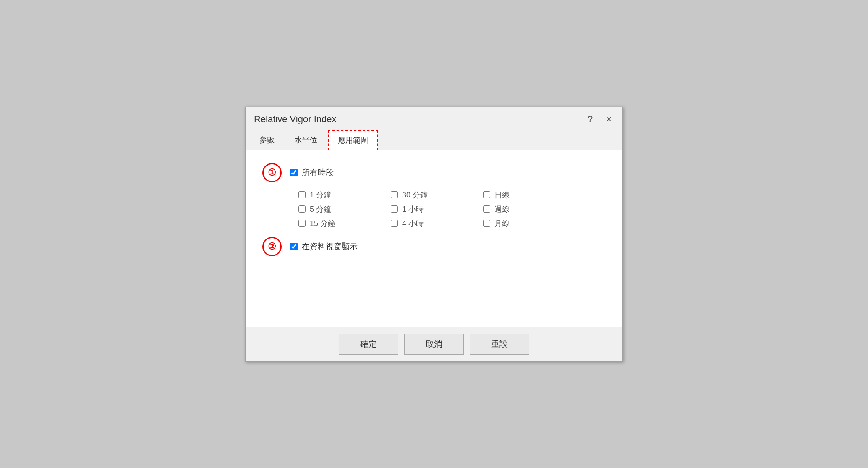 This screenshot has width=868, height=468. What do you see at coordinates (330, 247) in the screenshot?
I see `data-window-label: 在資料視窗顯示` at bounding box center [330, 247].